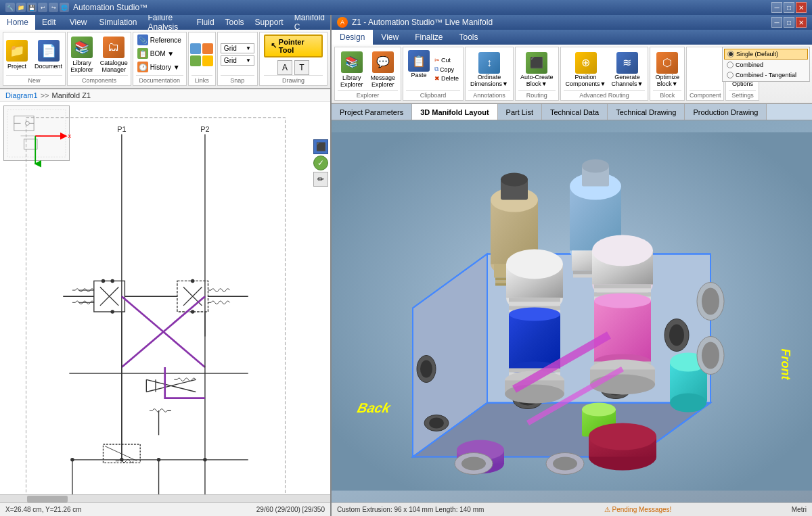 The height and width of the screenshot is (516, 812). I want to click on right-title-bar: A Z1 - Automation Studio™ Live Manifold …, so click(572, 22).